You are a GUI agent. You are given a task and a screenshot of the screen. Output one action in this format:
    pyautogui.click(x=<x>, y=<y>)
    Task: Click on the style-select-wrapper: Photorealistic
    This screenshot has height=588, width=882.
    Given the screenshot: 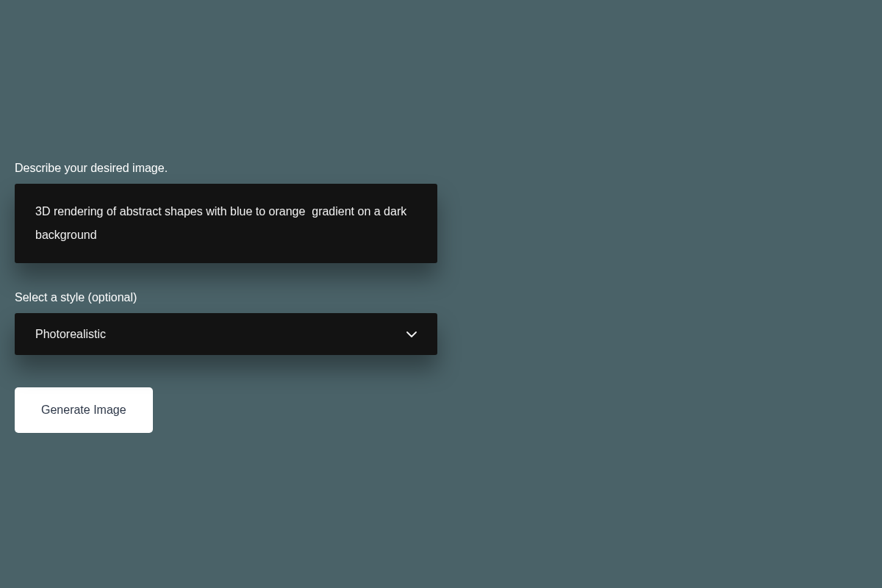 What is the action you would take?
    pyautogui.click(x=226, y=334)
    